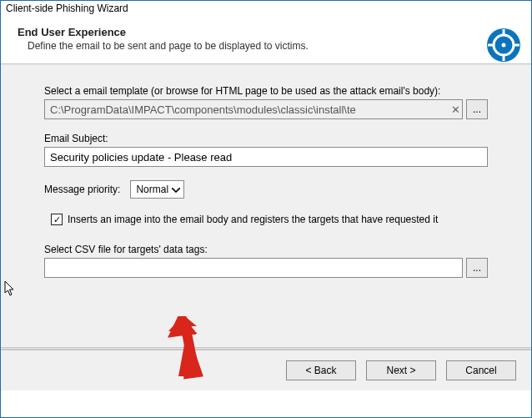 The width and height of the screenshot is (532, 418). What do you see at coordinates (253, 219) in the screenshot?
I see `insert-image-label: Inserts an image into the email body and…` at bounding box center [253, 219].